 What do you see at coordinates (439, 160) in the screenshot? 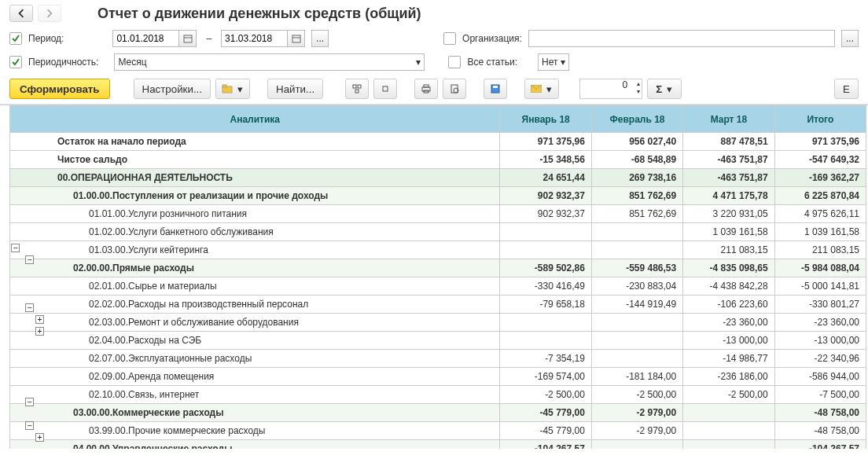
I see `table-row: Чистое сальдо-15 348,56-68 548,89-463 75…` at bounding box center [439, 160].